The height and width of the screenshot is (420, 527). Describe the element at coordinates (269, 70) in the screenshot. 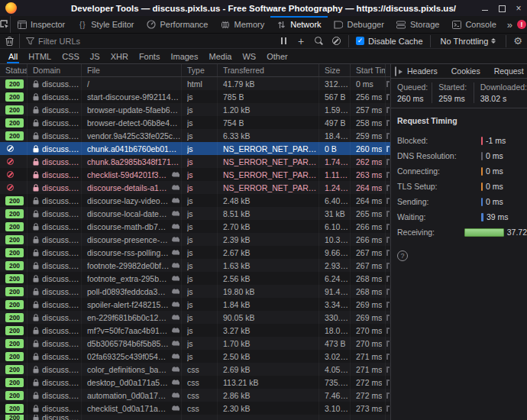

I see `column-header-transferred: Transferred` at that location.